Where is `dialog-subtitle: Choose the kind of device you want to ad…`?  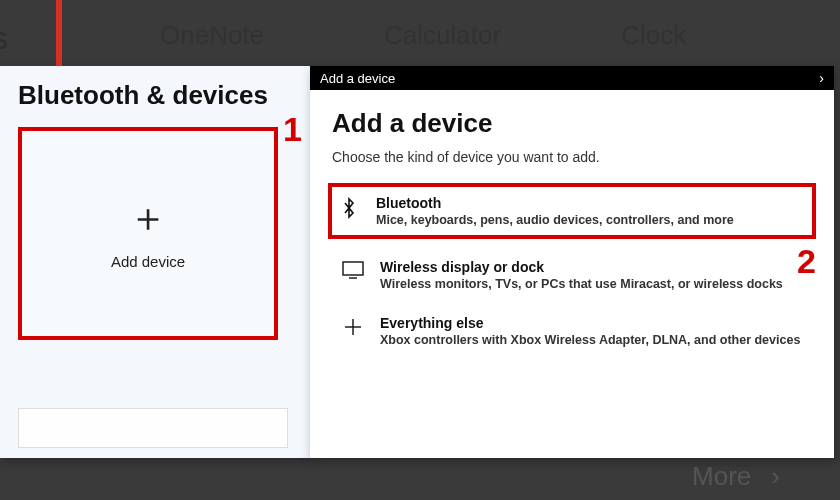 dialog-subtitle: Choose the kind of device you want to ad… is located at coordinates (572, 157).